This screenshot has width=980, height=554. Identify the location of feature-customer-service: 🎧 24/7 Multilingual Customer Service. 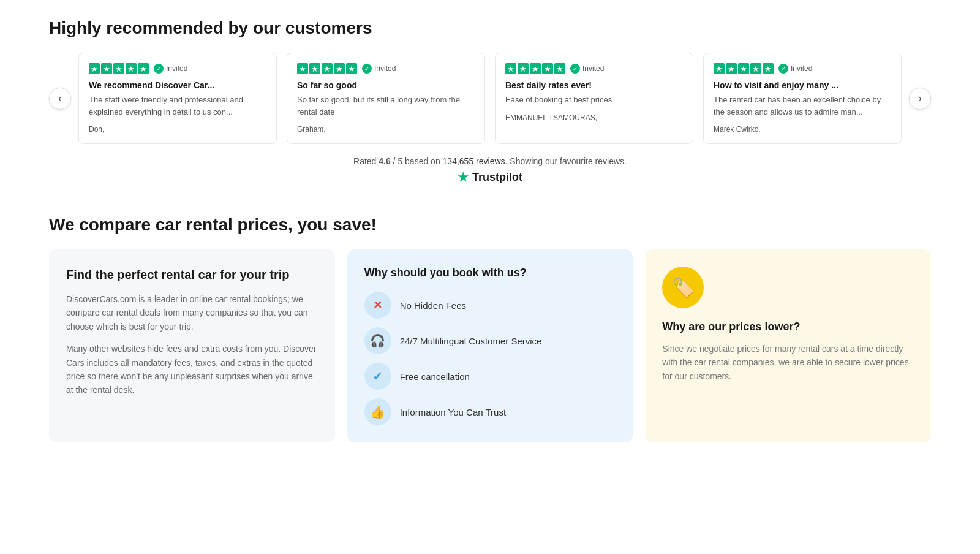
(490, 341).